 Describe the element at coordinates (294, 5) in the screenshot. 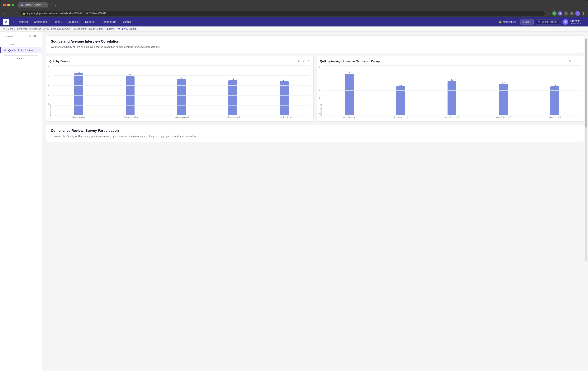

I see `browser-titlebar: A Home • Ashby ✕ + ⌄` at that location.